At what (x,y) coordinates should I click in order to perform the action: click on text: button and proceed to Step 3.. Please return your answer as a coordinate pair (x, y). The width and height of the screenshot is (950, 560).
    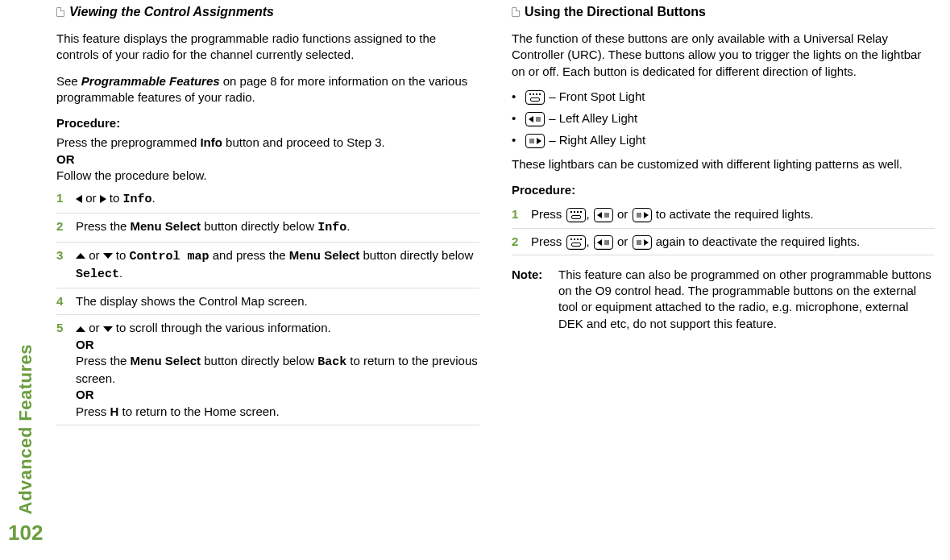
    Looking at the image, I should click on (304, 142).